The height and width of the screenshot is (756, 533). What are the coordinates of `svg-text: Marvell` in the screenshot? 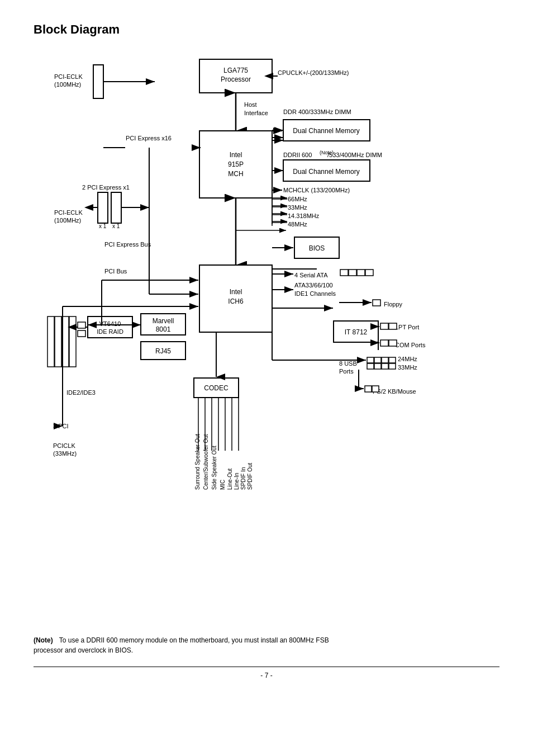 It's located at (163, 321).